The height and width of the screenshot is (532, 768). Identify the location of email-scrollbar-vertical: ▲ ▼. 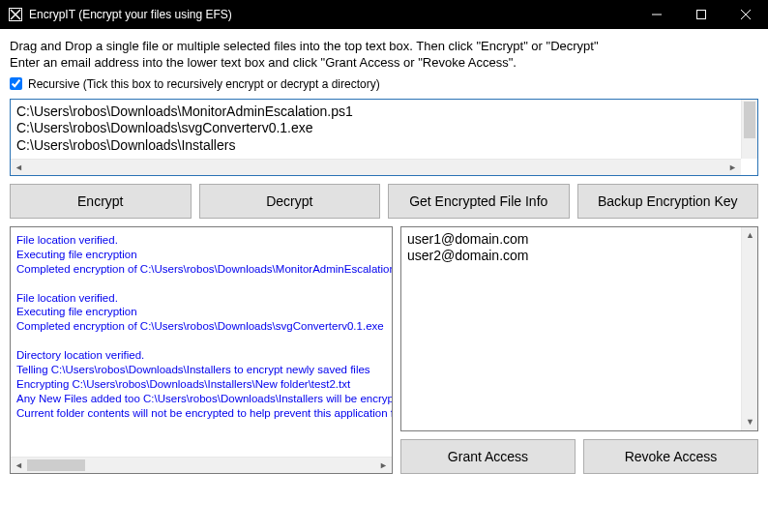
(749, 329).